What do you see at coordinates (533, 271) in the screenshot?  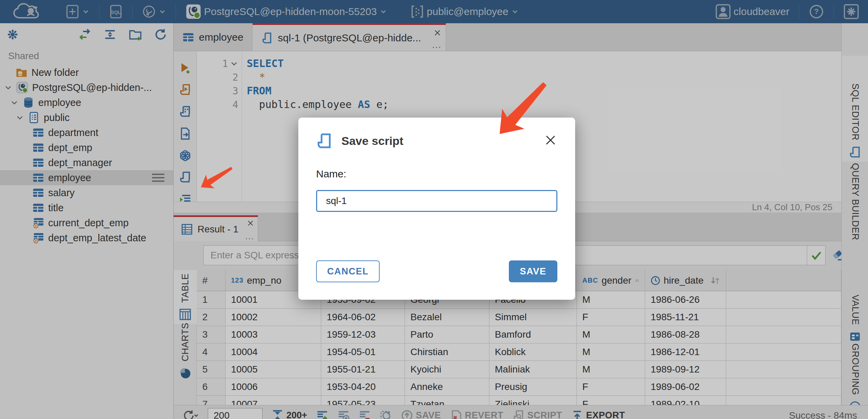 I see `save-button: SAVE` at bounding box center [533, 271].